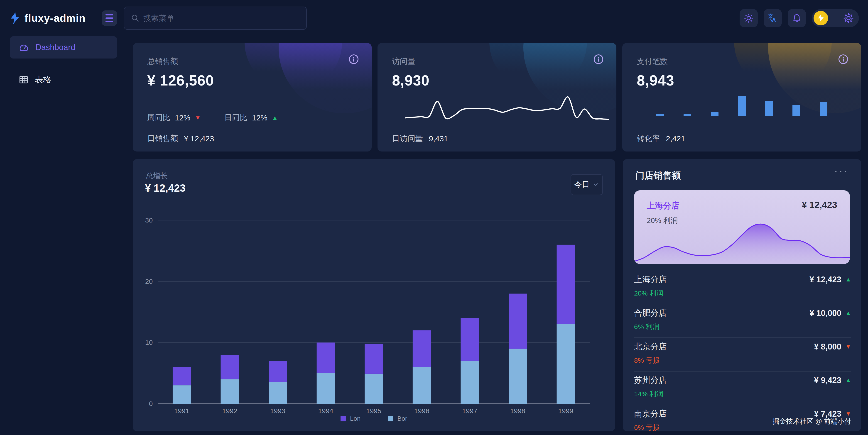  What do you see at coordinates (420, 139) in the screenshot?
I see `card-footer: 日访问量 9,431` at bounding box center [420, 139].